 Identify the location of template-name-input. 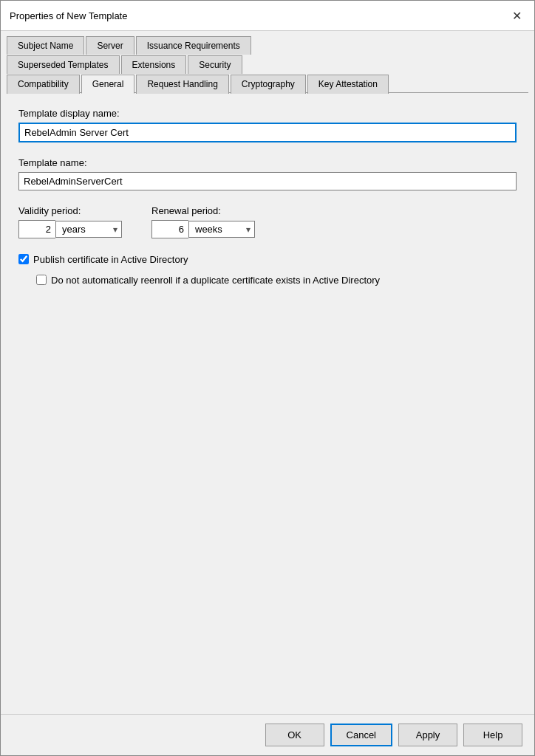
(268, 182).